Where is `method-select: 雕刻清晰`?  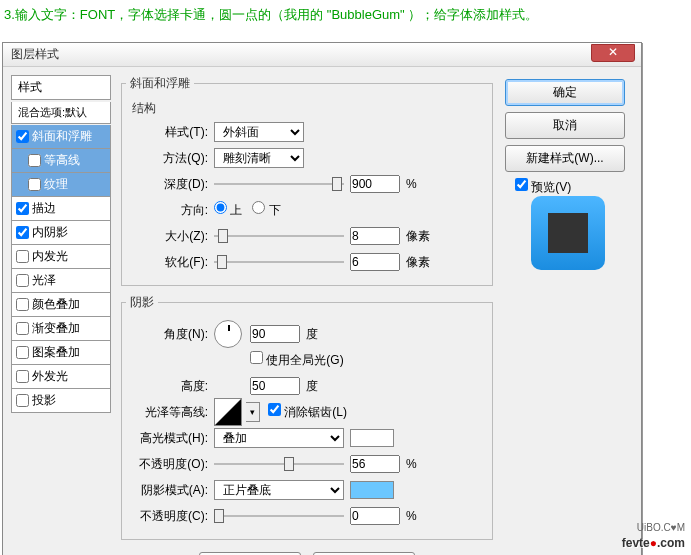 method-select: 雕刻清晰 is located at coordinates (259, 158).